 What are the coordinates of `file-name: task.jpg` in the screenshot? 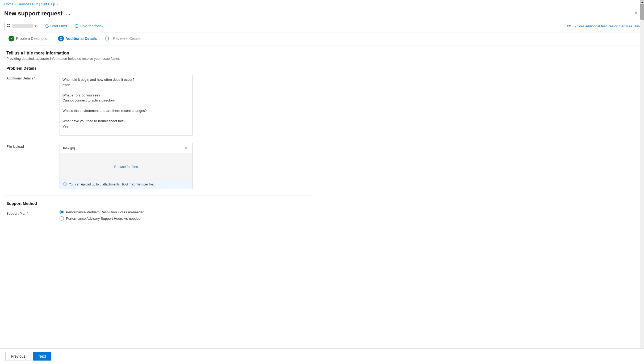 It's located at (69, 148).